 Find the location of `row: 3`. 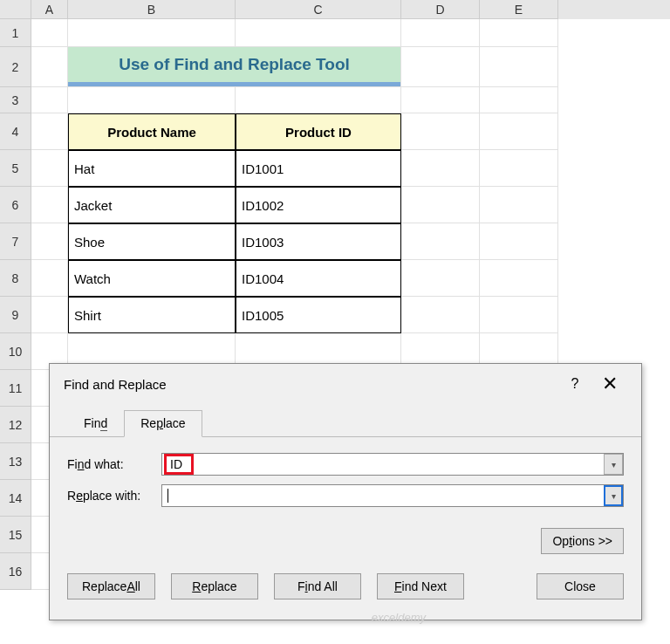

row: 3 is located at coordinates (335, 100).